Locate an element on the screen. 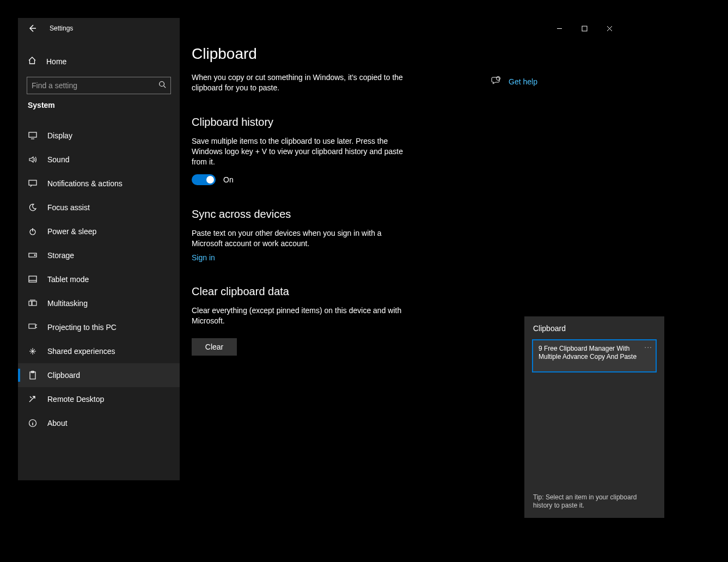 Image resolution: width=728 pixels, height=562 pixels. sync-heading: Sync across devices is located at coordinates (336, 215).